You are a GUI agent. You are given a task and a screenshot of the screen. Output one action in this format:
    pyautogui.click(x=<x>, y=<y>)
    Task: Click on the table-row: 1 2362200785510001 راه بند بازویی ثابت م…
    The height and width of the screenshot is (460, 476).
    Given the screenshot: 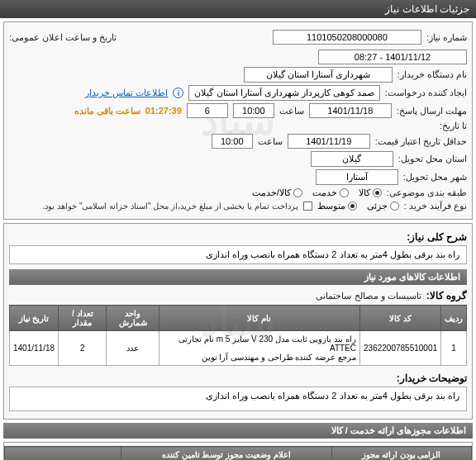 What is the action you would take?
    pyautogui.click(x=238, y=349)
    